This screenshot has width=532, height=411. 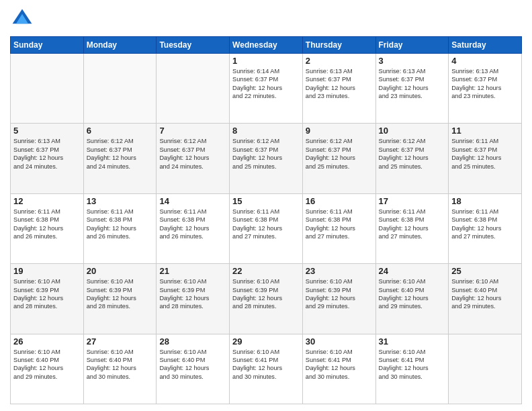 I want to click on calendar-cell: 7Sunrise: 6:12 AM Sunset: 6:37 PM Daylig…, so click(x=193, y=158).